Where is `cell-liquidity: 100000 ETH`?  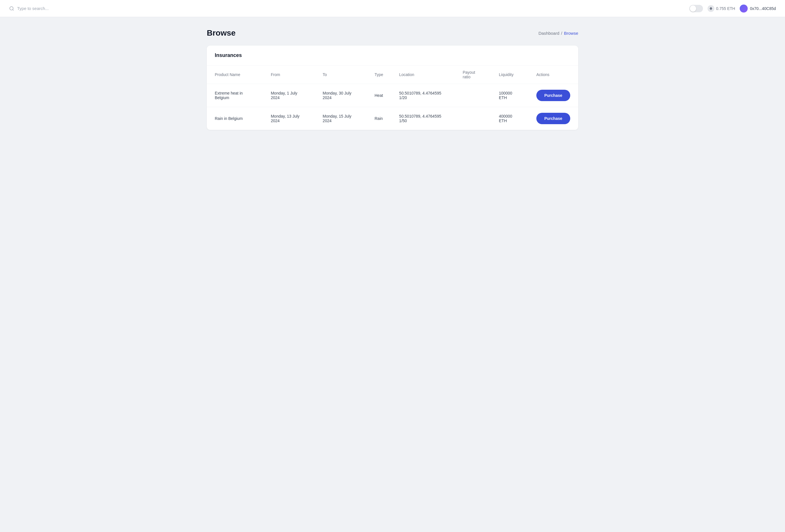 cell-liquidity: 100000 ETH is located at coordinates (510, 96).